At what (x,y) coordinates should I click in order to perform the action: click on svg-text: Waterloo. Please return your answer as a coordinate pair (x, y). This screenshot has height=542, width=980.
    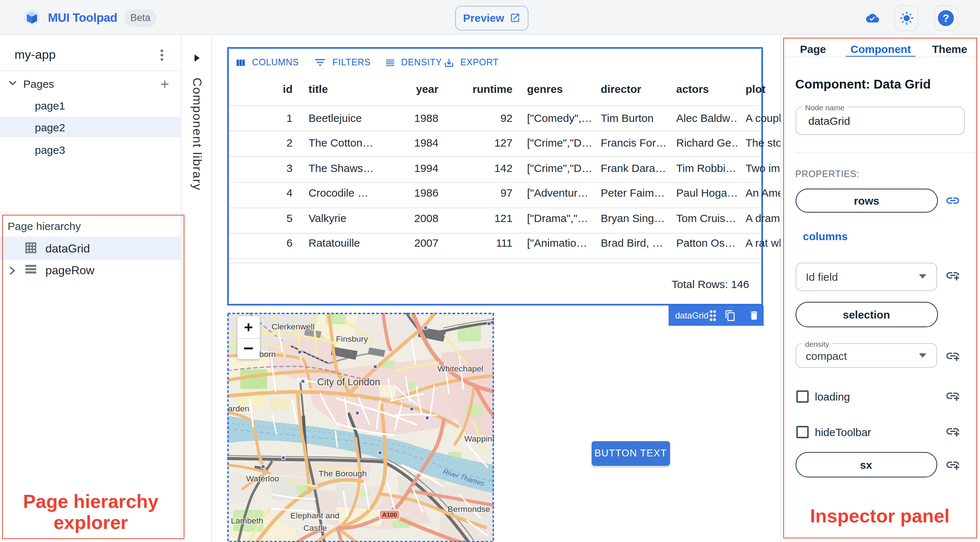
    Looking at the image, I should click on (262, 478).